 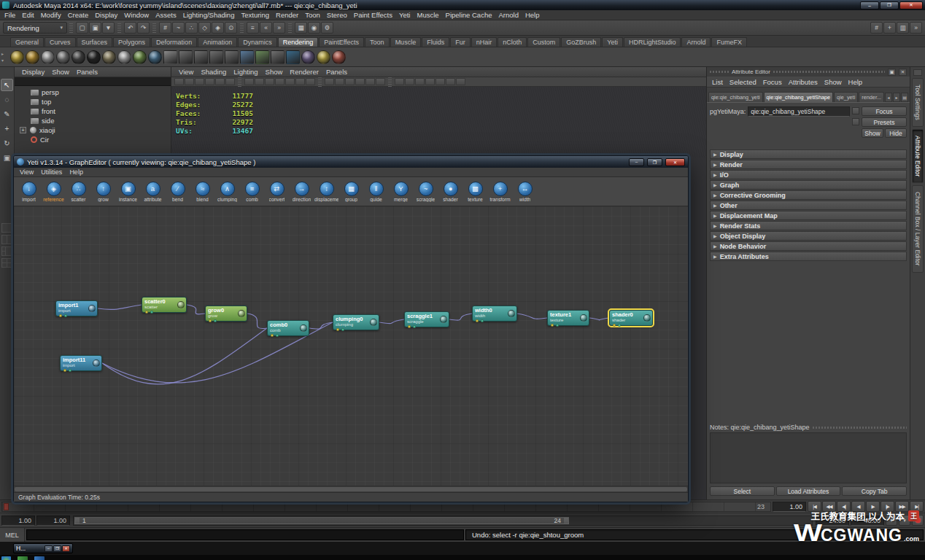 I want to click on graph-horizontal-scrollbar, so click(x=351, y=489).